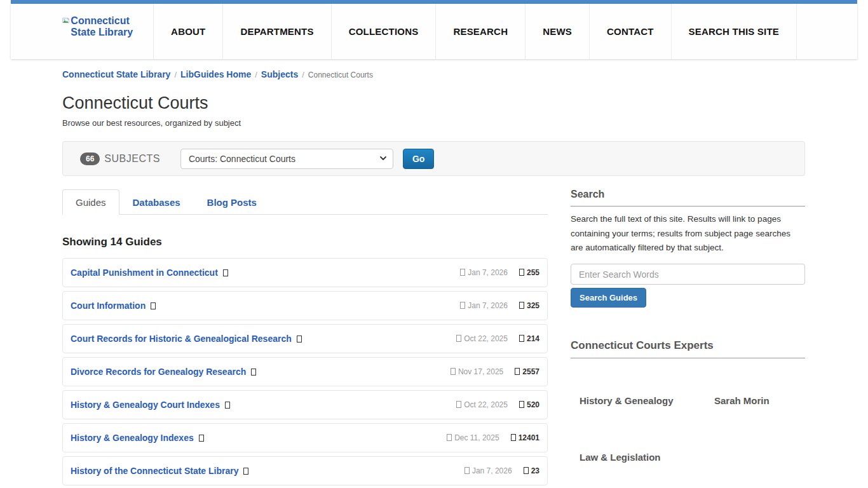 Image resolution: width=868 pixels, height=488 pixels. What do you see at coordinates (305, 339) in the screenshot?
I see `guide-list-item: Court Records for Historic & Genealogica…` at bounding box center [305, 339].